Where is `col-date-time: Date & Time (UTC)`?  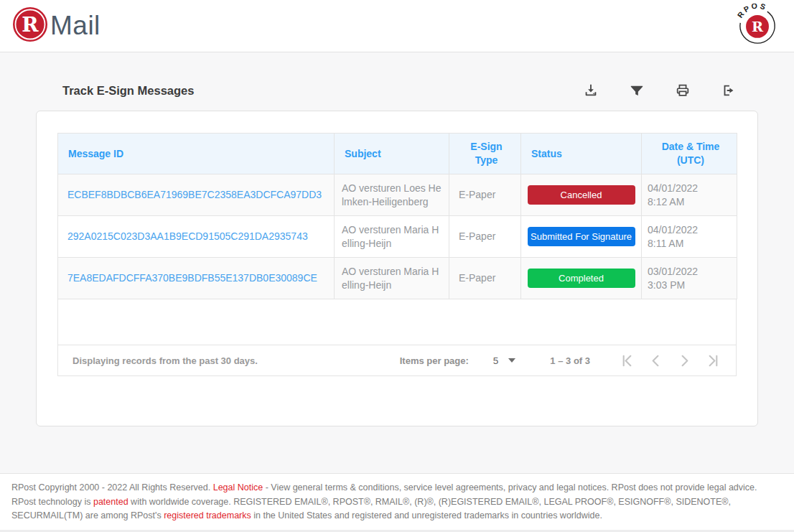 col-date-time: Date & Time (UTC) is located at coordinates (689, 154).